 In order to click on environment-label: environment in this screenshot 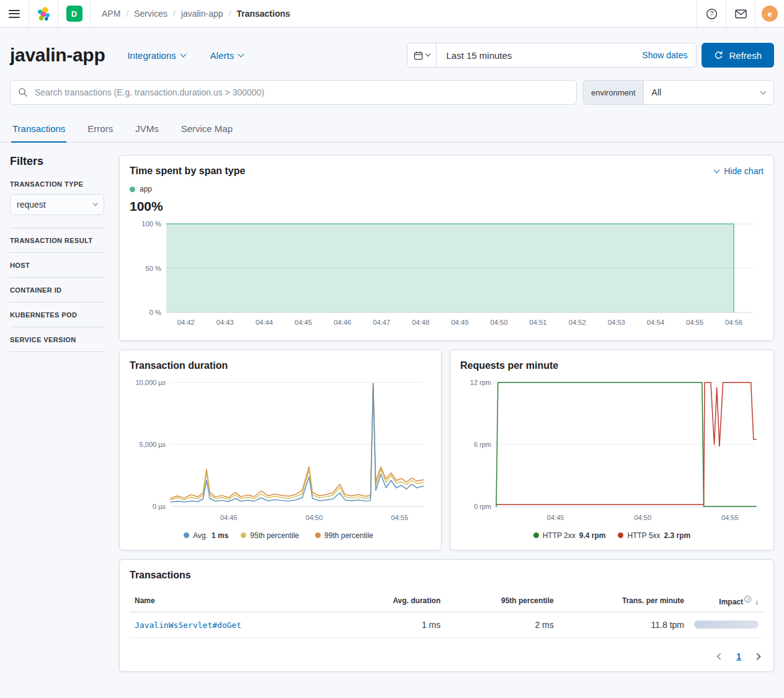, I will do `click(613, 92)`.